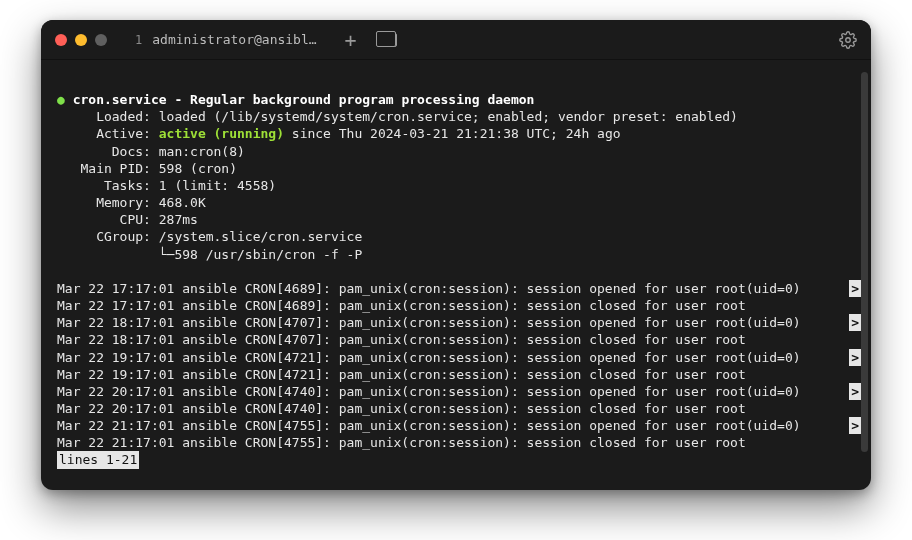 This screenshot has width=912, height=540. What do you see at coordinates (81, 40) in the screenshot?
I see `minimize-button` at bounding box center [81, 40].